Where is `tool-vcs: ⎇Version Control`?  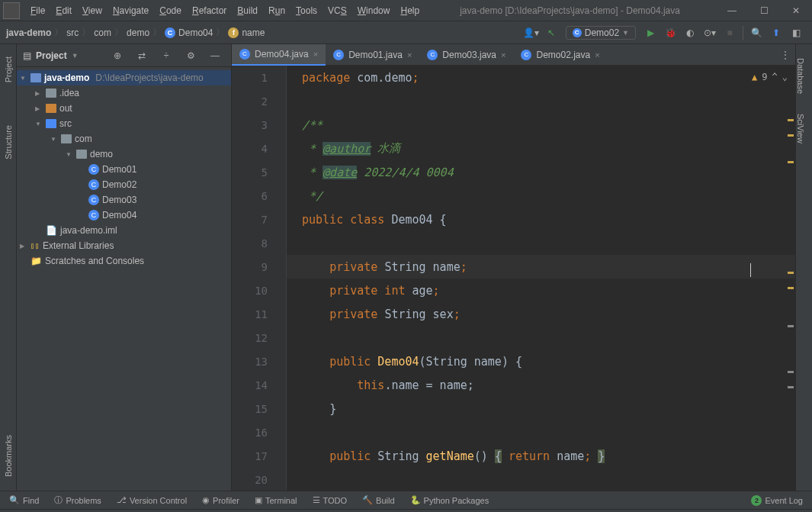 tool-vcs: ⎇Version Control is located at coordinates (152, 501).